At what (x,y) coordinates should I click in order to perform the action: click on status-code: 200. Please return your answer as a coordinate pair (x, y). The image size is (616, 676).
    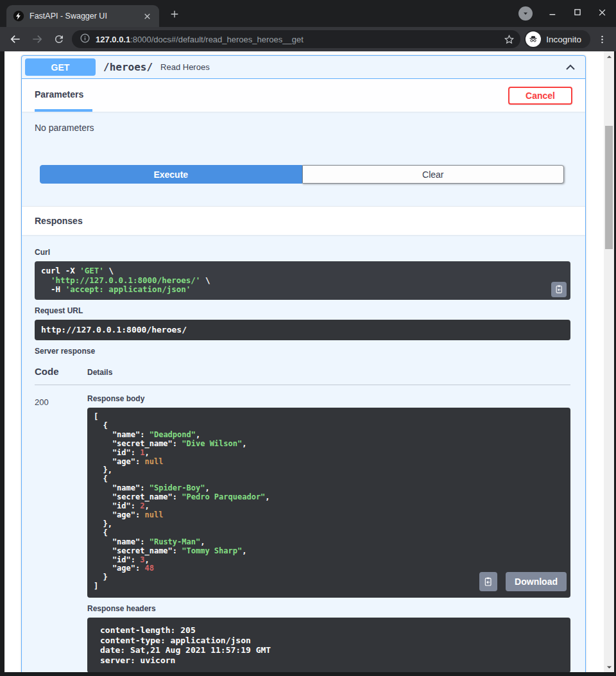
    Looking at the image, I should click on (61, 533).